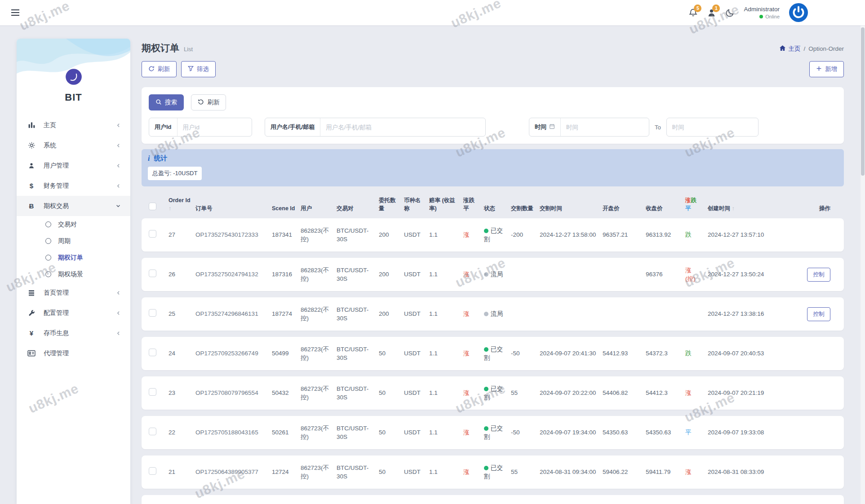 This screenshot has width=865, height=504. What do you see at coordinates (15, 13) in the screenshot?
I see `hamburger-menu-icon` at bounding box center [15, 13].